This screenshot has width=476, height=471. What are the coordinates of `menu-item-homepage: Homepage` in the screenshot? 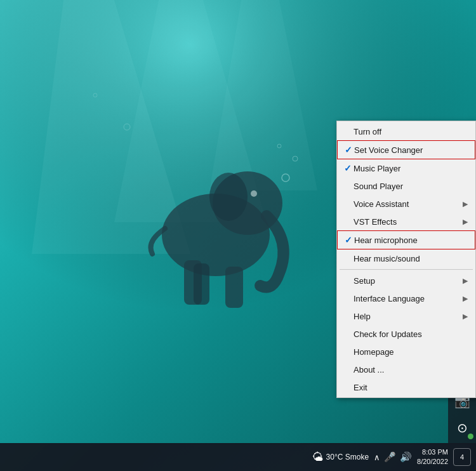 It's located at (406, 352).